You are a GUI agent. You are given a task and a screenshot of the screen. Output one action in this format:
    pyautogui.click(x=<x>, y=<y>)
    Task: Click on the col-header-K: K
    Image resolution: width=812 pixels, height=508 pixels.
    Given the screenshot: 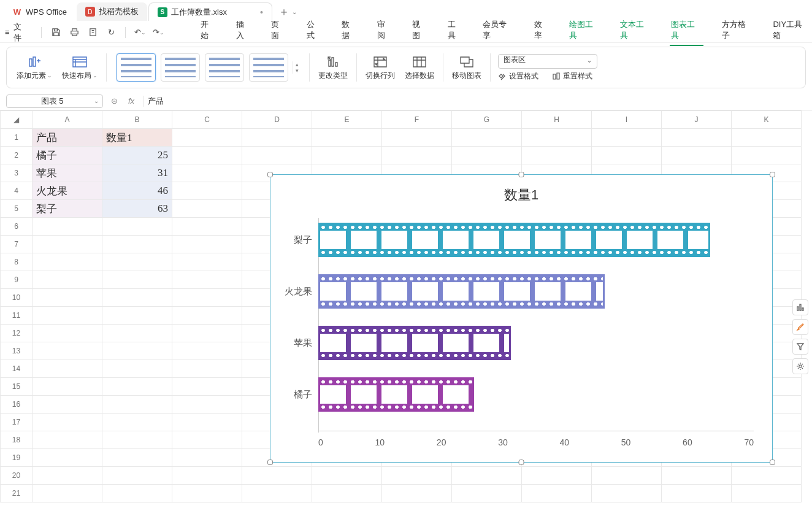 What is the action you would take?
    pyautogui.click(x=767, y=120)
    